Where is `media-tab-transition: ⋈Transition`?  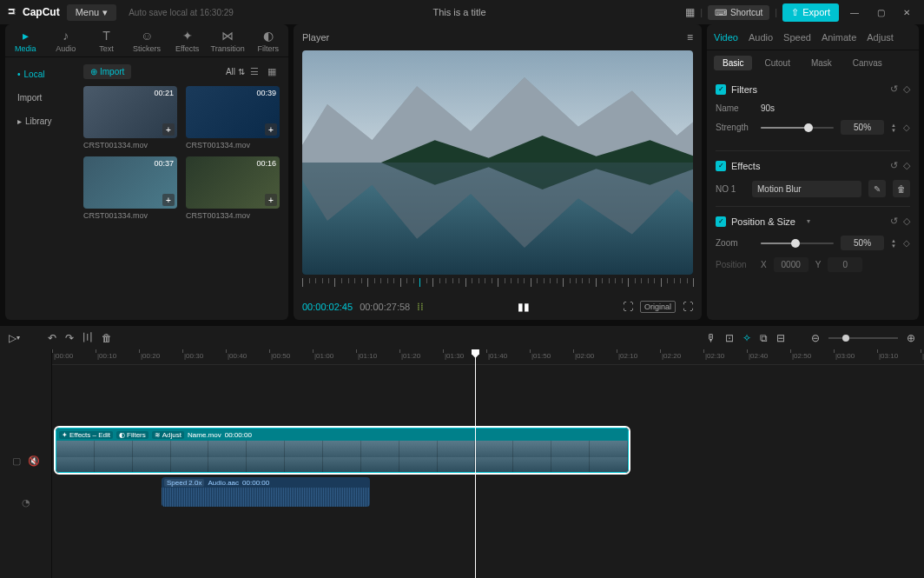 media-tab-transition: ⋈Transition is located at coordinates (228, 40).